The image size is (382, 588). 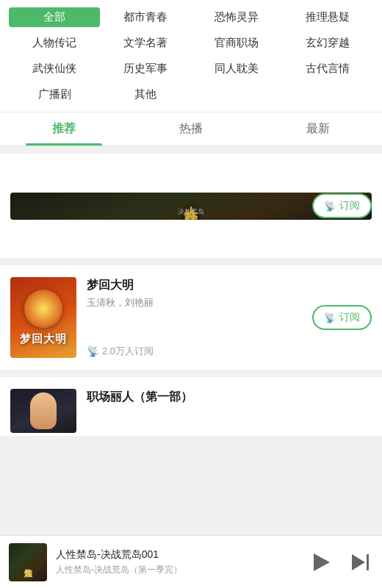 I want to click on np-cover: 人性禁岛, so click(x=28, y=562).